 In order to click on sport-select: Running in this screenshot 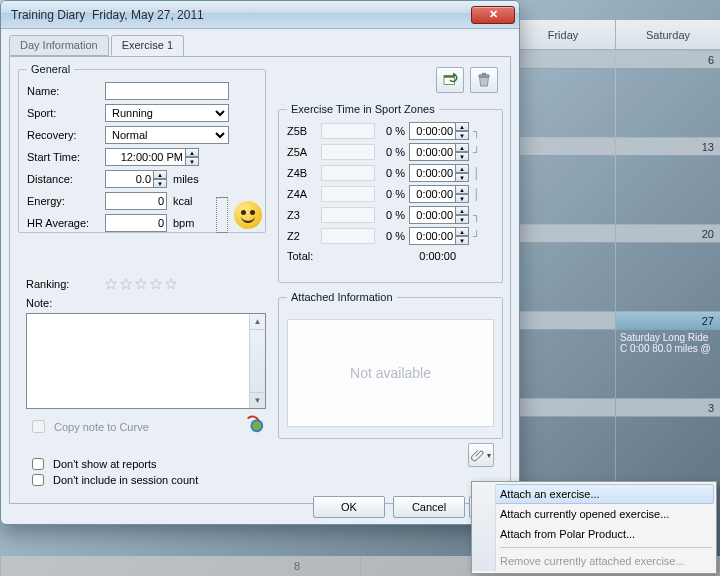, I will do `click(167, 113)`.